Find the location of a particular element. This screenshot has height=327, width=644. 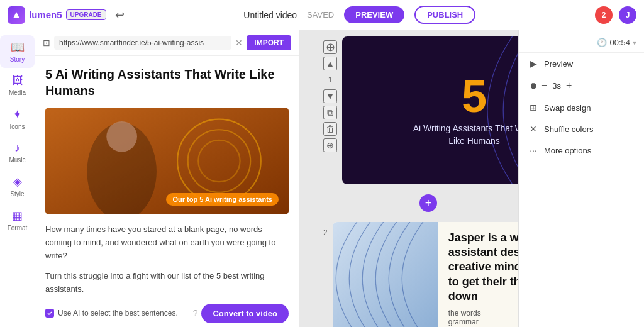

convert-to-video-button: Convert to video is located at coordinates (245, 313).